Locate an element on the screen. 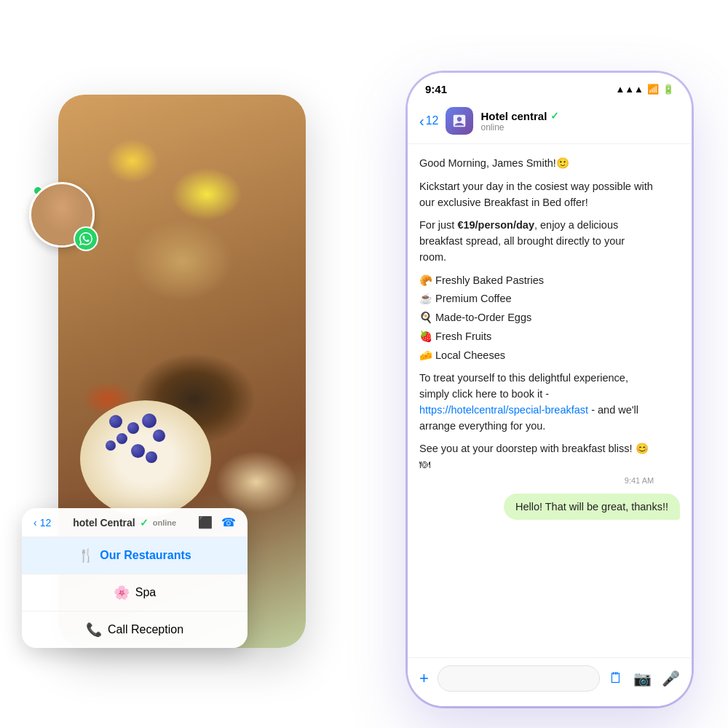 Image resolution: width=728 pixels, height=728 pixels. hotel-avatar is located at coordinates (459, 121).